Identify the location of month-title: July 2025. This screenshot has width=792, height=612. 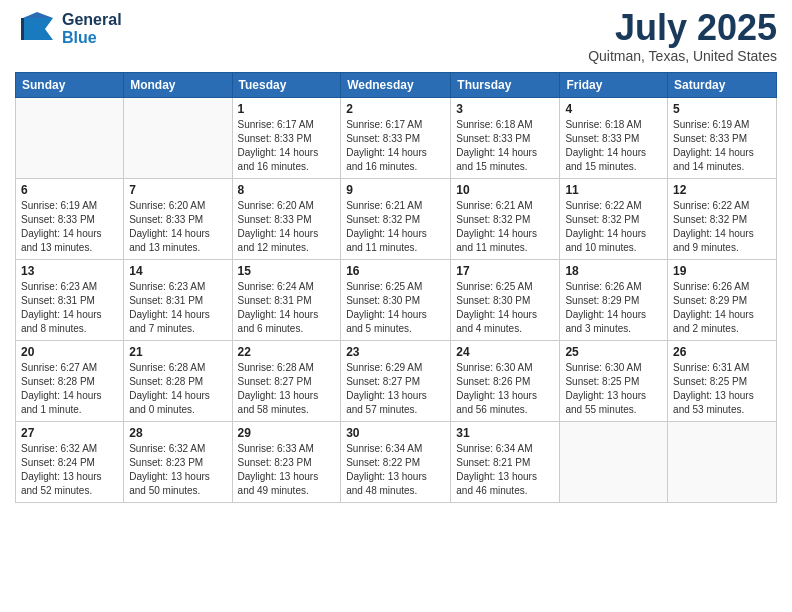
(682, 28).